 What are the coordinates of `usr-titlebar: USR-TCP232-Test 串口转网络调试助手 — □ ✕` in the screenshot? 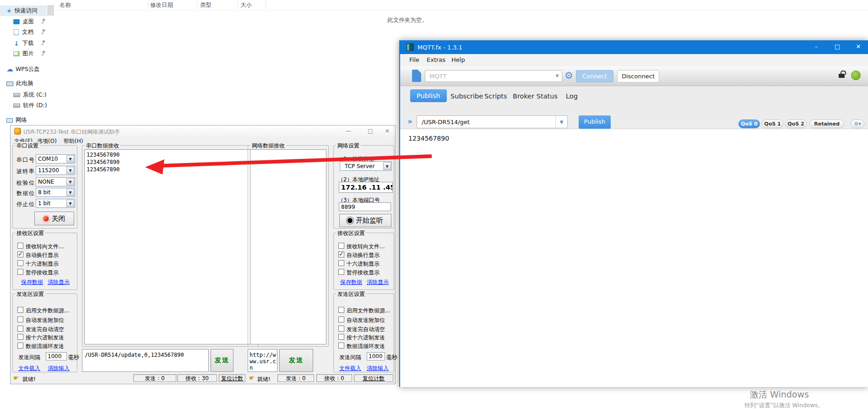 It's located at (203, 131).